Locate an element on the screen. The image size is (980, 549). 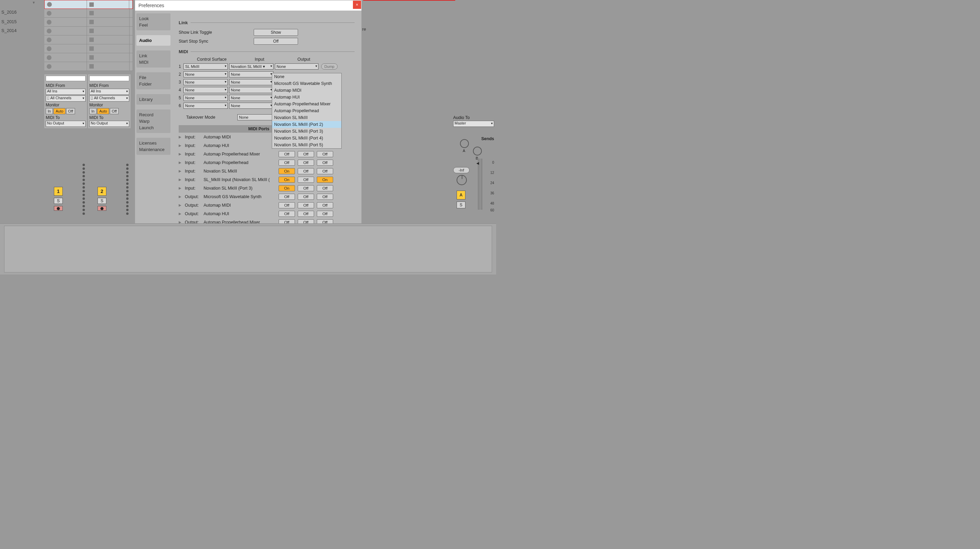
prefs-tab: Link is located at coordinates (154, 56).